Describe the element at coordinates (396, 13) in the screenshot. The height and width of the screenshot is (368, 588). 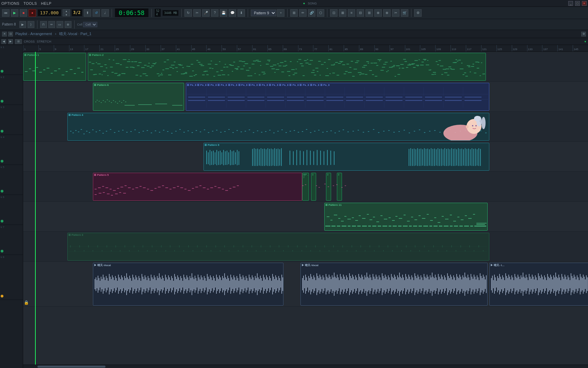
I see `edit-tool-8: ✂` at that location.